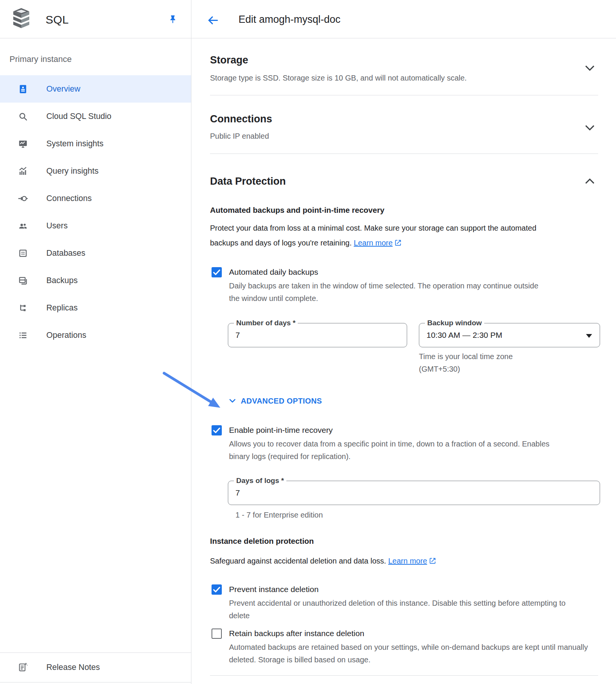 This screenshot has height=684, width=616. I want to click on number-of-days-field-value: 7, so click(238, 335).